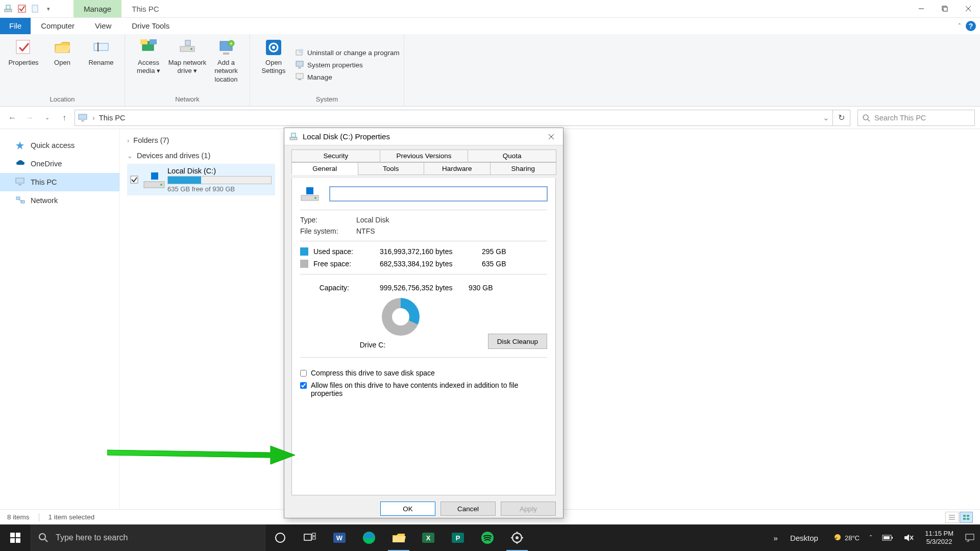  What do you see at coordinates (512, 156) in the screenshot?
I see `tab-quota: Quota` at bounding box center [512, 156].